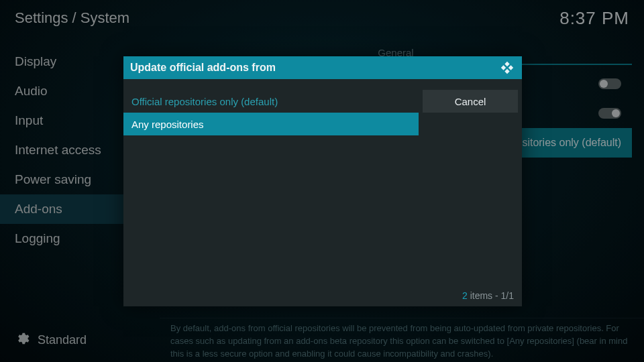 The width and height of the screenshot is (644, 362). What do you see at coordinates (507, 68) in the screenshot?
I see `kodi-logo-icon` at bounding box center [507, 68].